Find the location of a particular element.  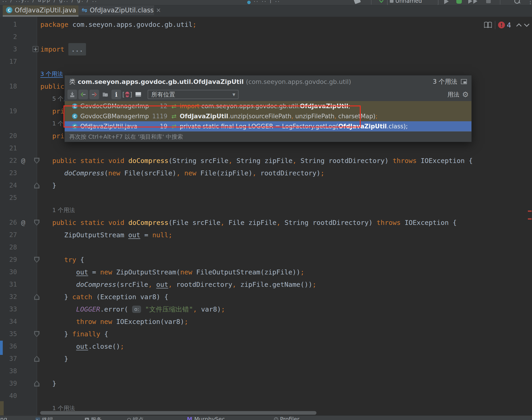

code-token: out is located at coordinates (134, 235).